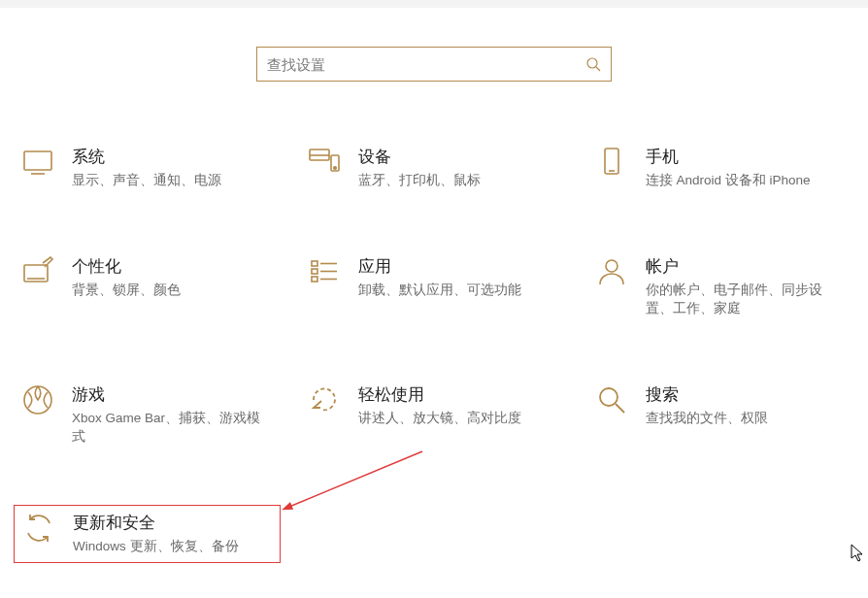  I want to click on tile-desc: 连接 Android 设备和 iPhone, so click(746, 181).